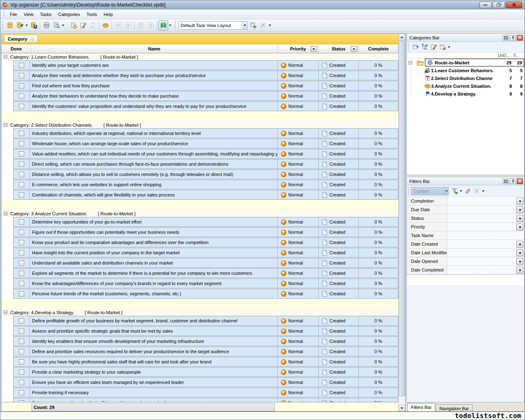 Image resolution: width=525 pixels, height=420 pixels. I want to click on edit-category-button, so click(434, 47).